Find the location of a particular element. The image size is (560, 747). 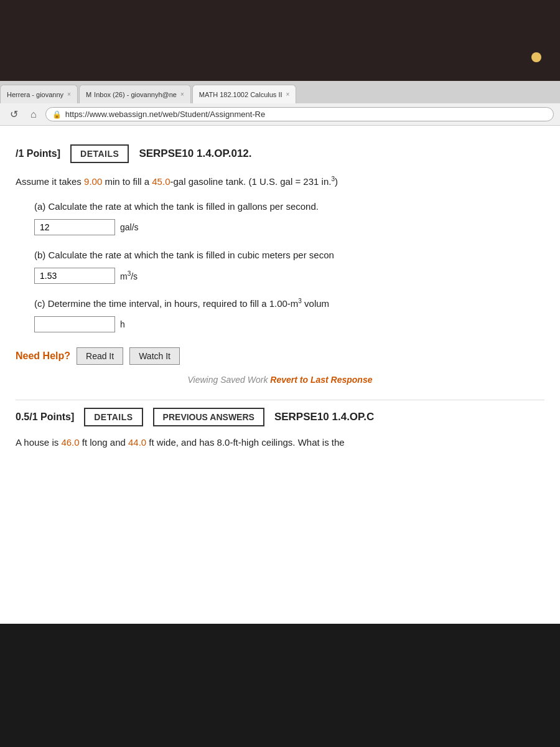

url-bar: 🔒 https://www.webassign.net/web/Student/… is located at coordinates (300, 115).